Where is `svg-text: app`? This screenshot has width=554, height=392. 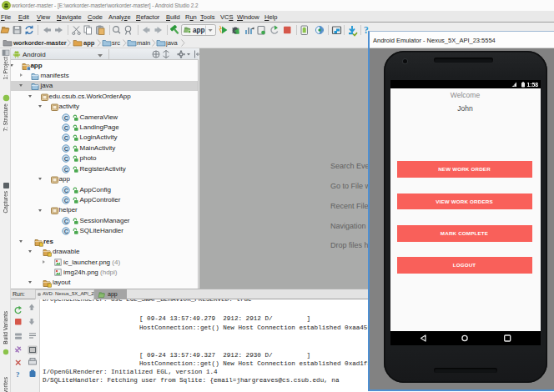 svg-text: app is located at coordinates (199, 30).